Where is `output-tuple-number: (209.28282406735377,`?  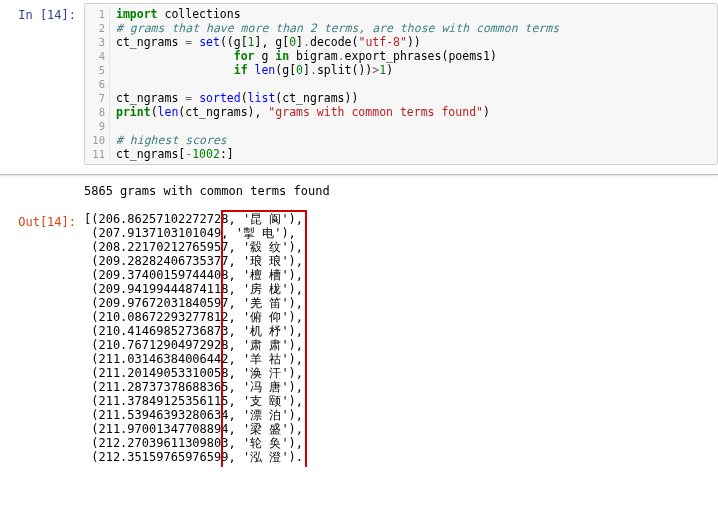
output-tuple-number: (209.28282406735377, is located at coordinates (160, 261).